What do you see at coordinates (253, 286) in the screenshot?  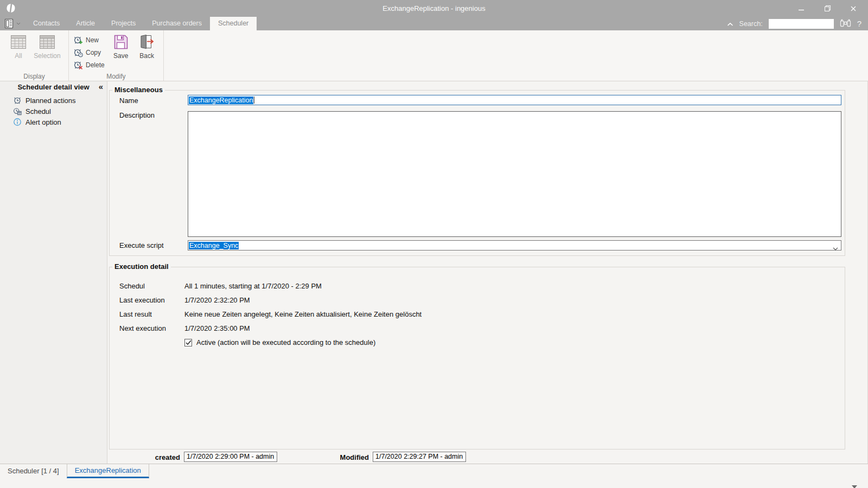 I see `schedul-value: All 1 minutes, starting at 1/7/2020 - 2:…` at bounding box center [253, 286].